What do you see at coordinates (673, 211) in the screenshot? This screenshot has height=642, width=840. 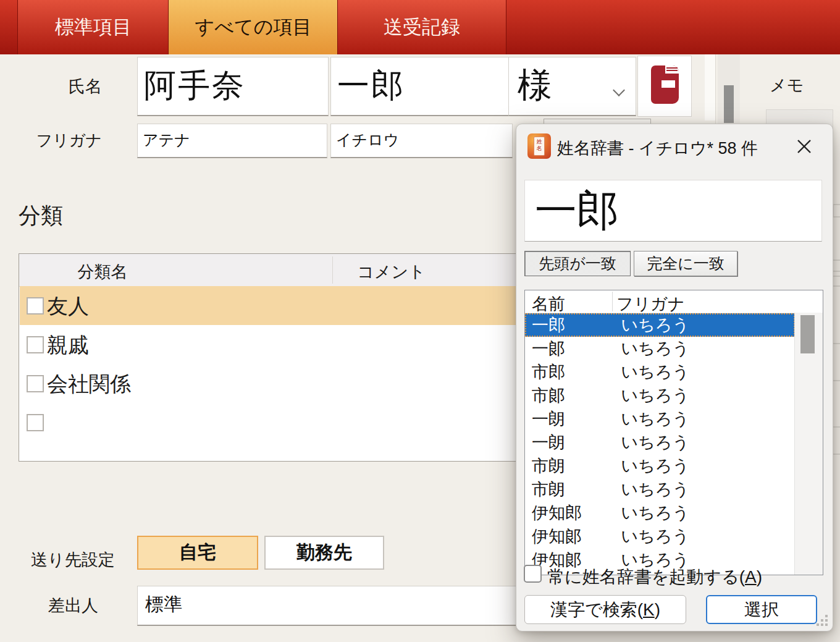 I see `query-input: 一郎` at bounding box center [673, 211].